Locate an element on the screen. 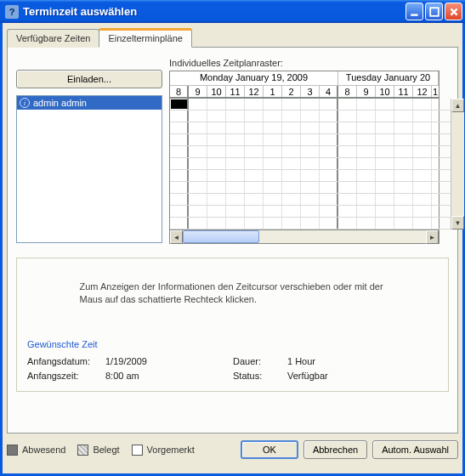 This screenshot has width=465, height=476. list-item: i admin admin is located at coordinates (89, 103).